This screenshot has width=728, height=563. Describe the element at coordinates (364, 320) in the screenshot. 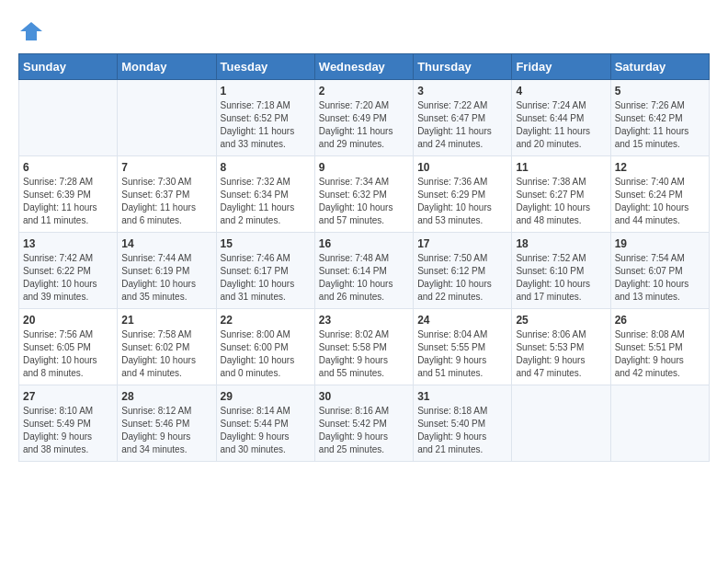

I see `day-number: 23` at that location.